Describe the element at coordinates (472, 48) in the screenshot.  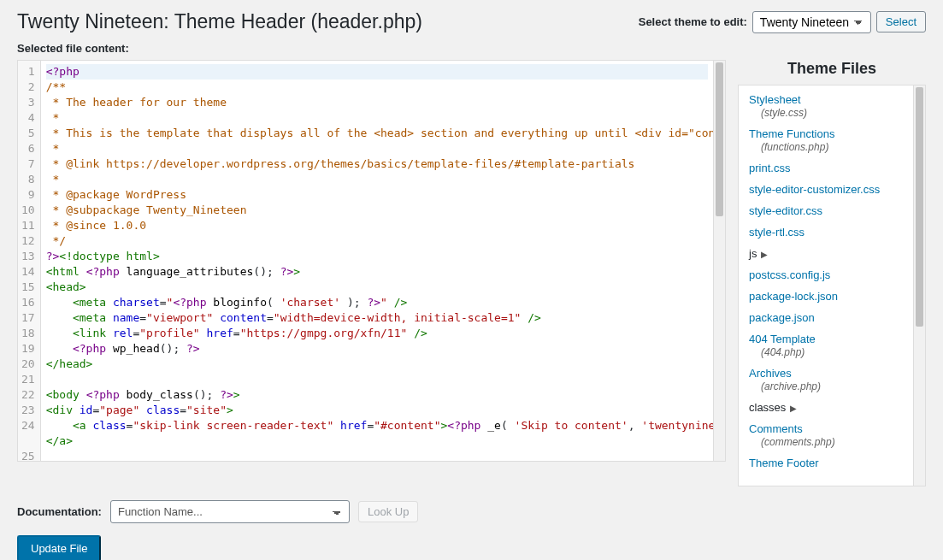
I see `selected-file-label: Selected file content:` at that location.